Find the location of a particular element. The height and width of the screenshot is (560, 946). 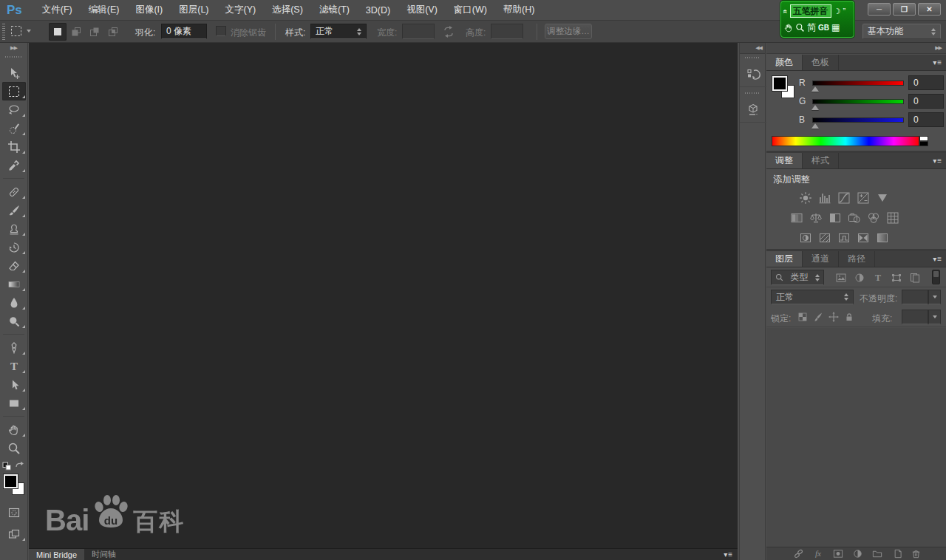

hue-saturation-button is located at coordinates (797, 218).